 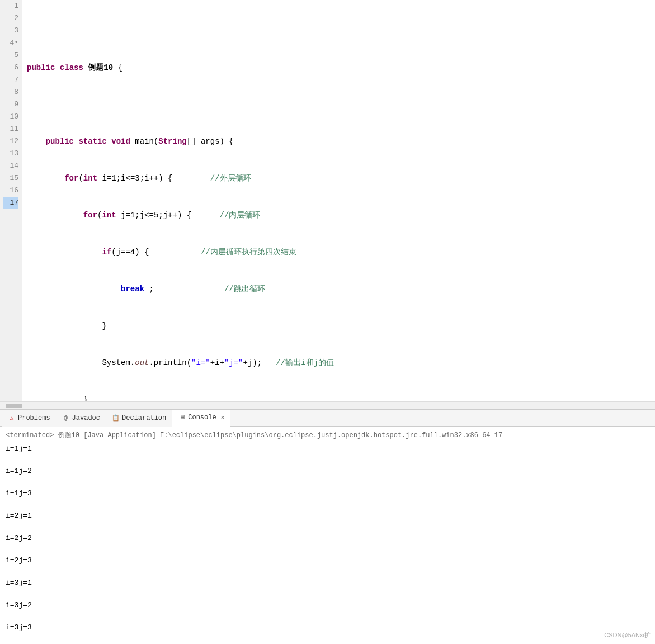 I want to click on javadoc-icon: @, so click(x=66, y=418).